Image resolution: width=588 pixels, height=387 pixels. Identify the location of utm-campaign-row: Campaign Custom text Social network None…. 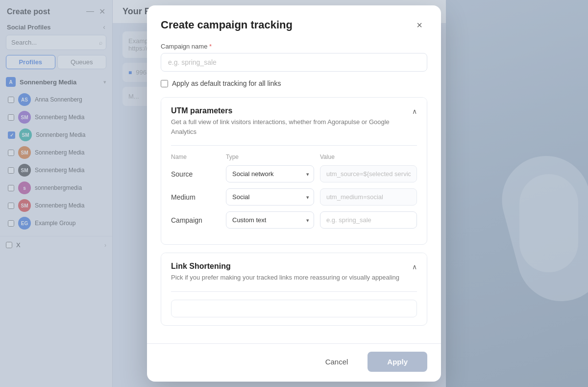
(294, 220).